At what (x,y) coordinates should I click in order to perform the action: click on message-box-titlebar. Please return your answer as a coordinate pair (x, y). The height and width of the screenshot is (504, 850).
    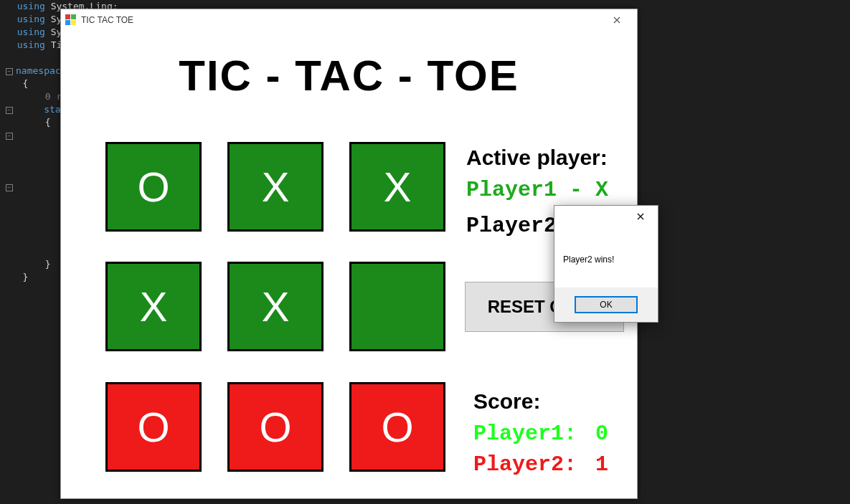
    Looking at the image, I should click on (606, 217).